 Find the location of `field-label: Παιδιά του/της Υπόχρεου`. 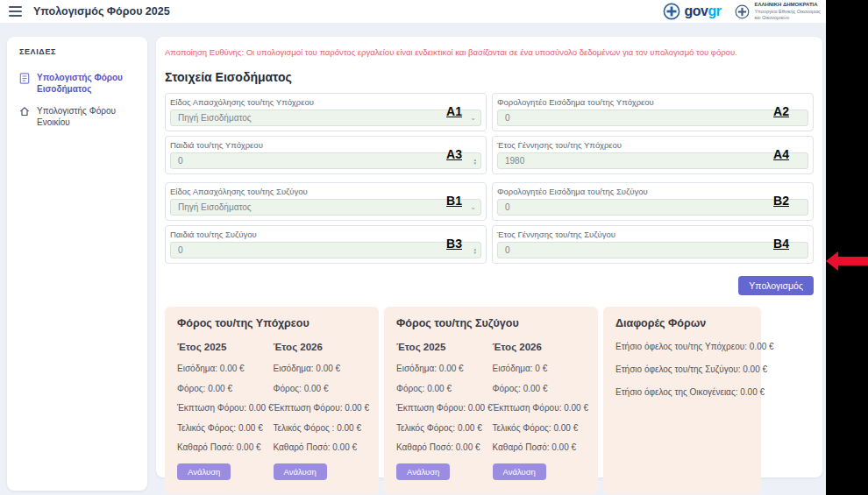

field-label: Παιδιά του/της Υπόχρεου is located at coordinates (326, 145).